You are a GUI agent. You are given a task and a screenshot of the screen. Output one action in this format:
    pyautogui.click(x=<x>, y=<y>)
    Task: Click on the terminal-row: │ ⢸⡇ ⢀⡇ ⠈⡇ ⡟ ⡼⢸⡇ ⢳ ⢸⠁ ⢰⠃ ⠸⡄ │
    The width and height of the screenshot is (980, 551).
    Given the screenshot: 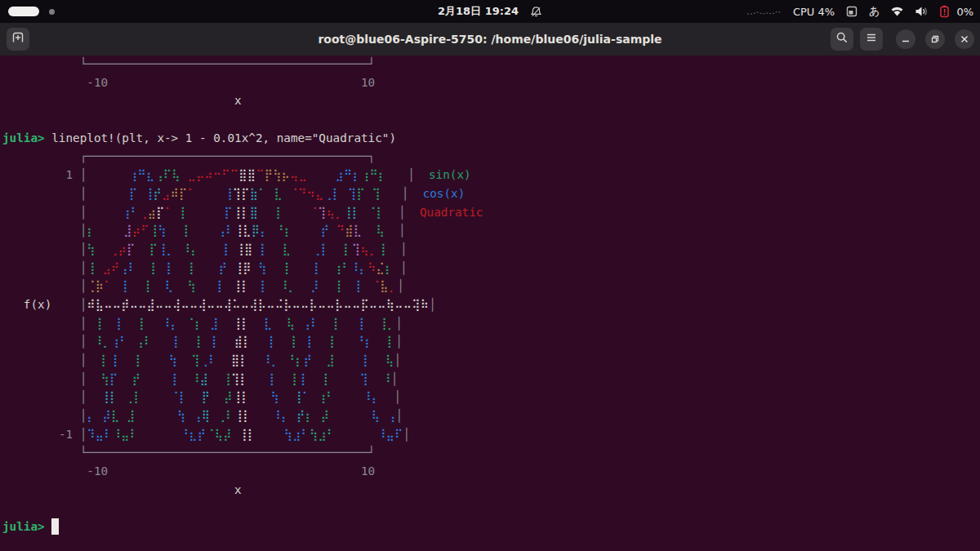 What is the action you would take?
    pyautogui.click(x=490, y=397)
    